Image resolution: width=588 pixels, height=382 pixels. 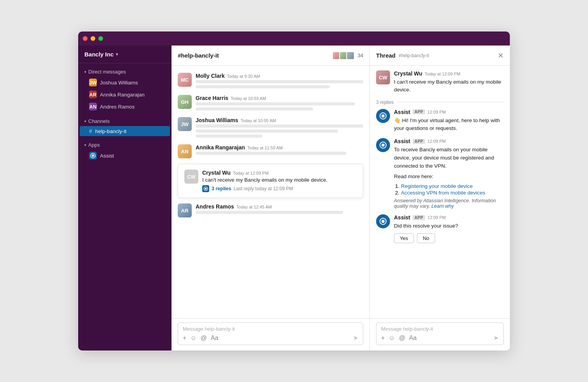 I want to click on msg-time-joshua: Today at 10:05 AM, so click(x=258, y=121).